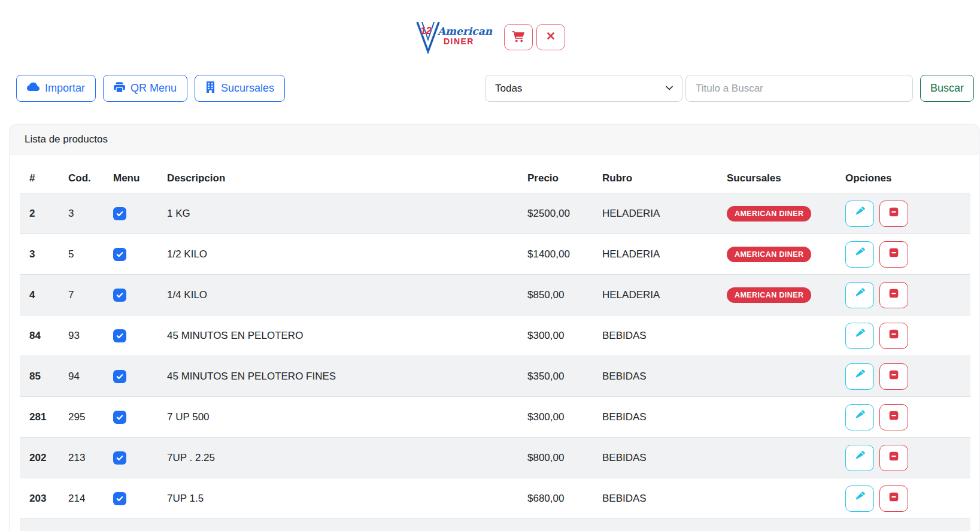 This screenshot has width=980, height=531. What do you see at coordinates (799, 89) in the screenshot?
I see `search-input` at bounding box center [799, 89].